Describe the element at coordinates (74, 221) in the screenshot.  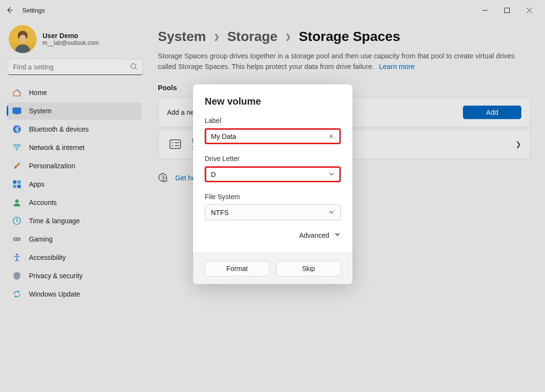
I see `nav-time: Time & language` at that location.